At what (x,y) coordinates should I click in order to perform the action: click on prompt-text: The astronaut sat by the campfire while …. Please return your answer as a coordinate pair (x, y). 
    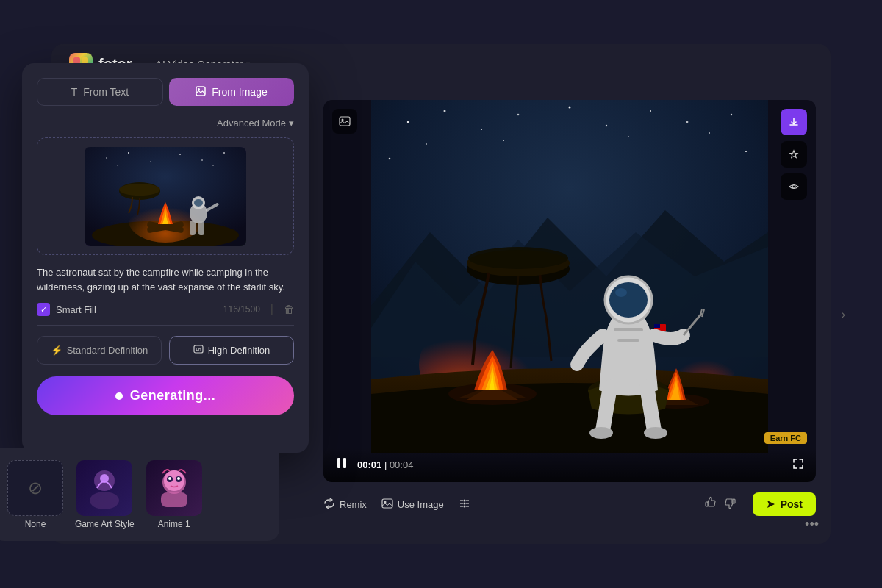
    Looking at the image, I should click on (165, 279).